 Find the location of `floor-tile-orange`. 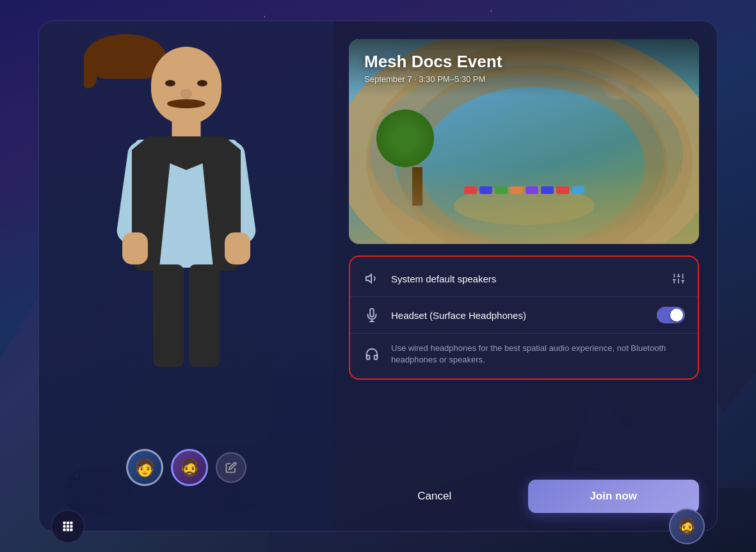

floor-tile-orange is located at coordinates (517, 190).